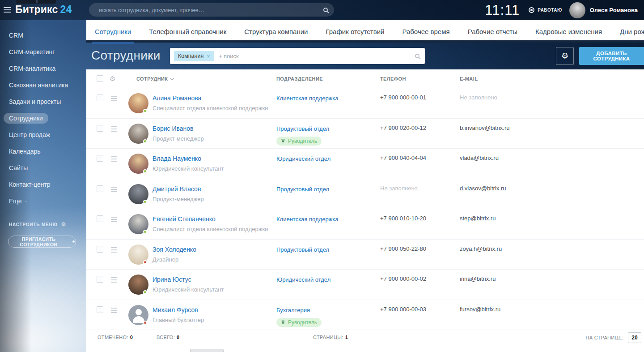  Describe the element at coordinates (47, 224) in the screenshot. I see `configure-menu-button: НАСТРОИТЬ МЕНЮ ⚙` at that location.